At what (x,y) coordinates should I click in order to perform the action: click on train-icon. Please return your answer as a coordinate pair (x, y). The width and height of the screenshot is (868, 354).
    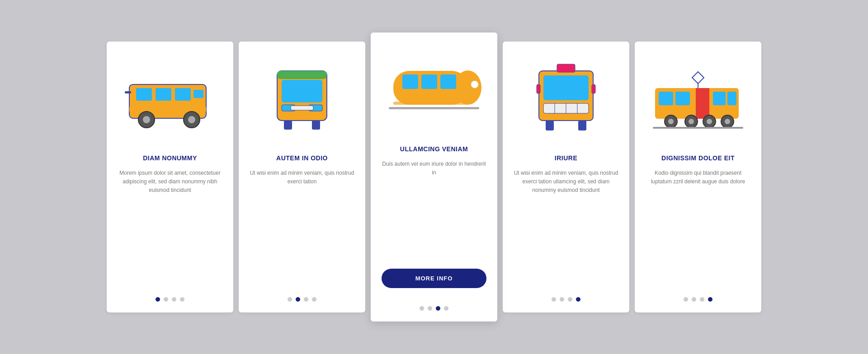
    Looking at the image, I should click on (434, 91).